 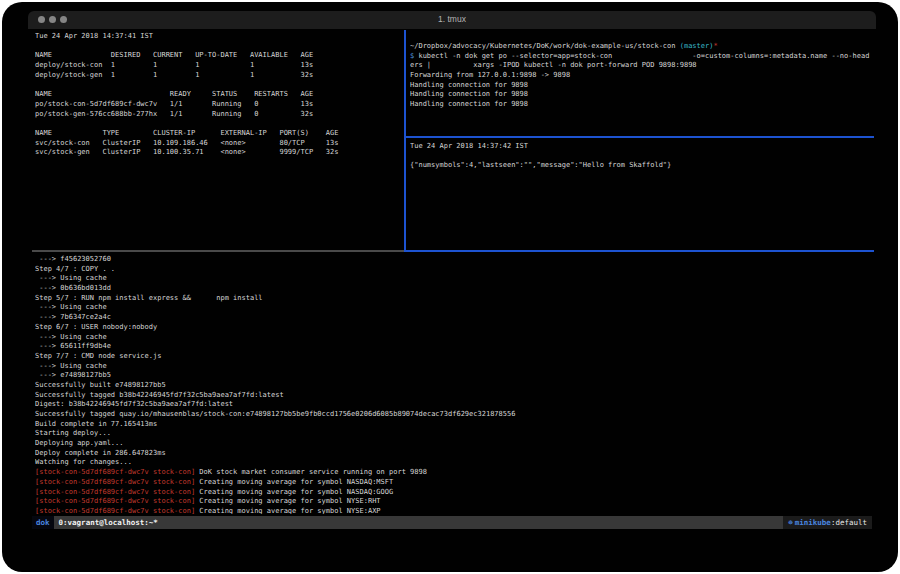 I want to click on pane-border-horizontal-left, so click(x=218, y=251).